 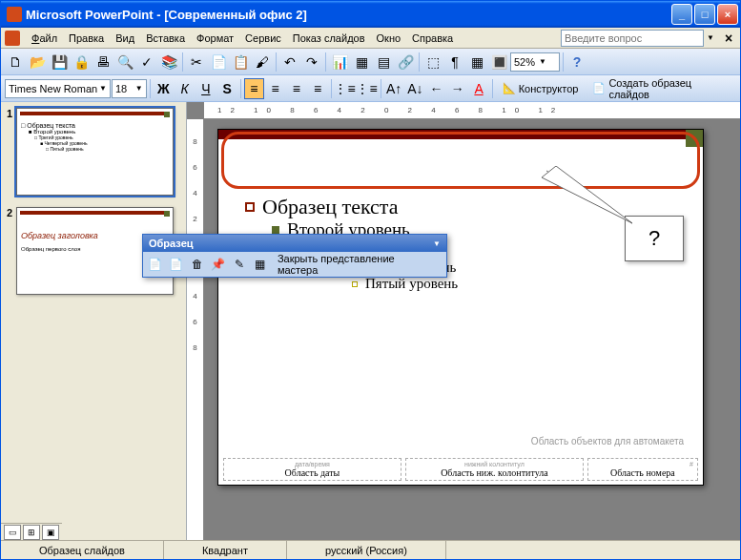 What do you see at coordinates (295, 256) in the screenshot?
I see `master-toolbar: Образец▼ 📄 📄 🗑 📌 ✎ ▦ Закрыть представлен…` at bounding box center [295, 256].